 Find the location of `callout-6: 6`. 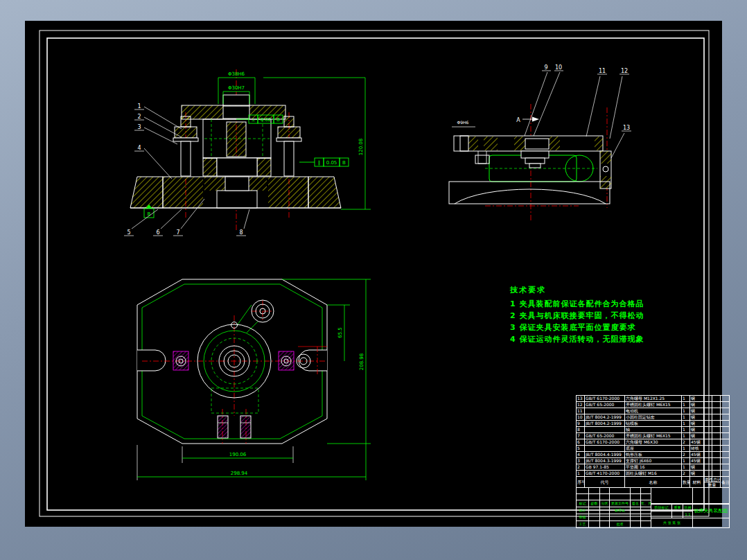

callout-6: 6 is located at coordinates (158, 233).